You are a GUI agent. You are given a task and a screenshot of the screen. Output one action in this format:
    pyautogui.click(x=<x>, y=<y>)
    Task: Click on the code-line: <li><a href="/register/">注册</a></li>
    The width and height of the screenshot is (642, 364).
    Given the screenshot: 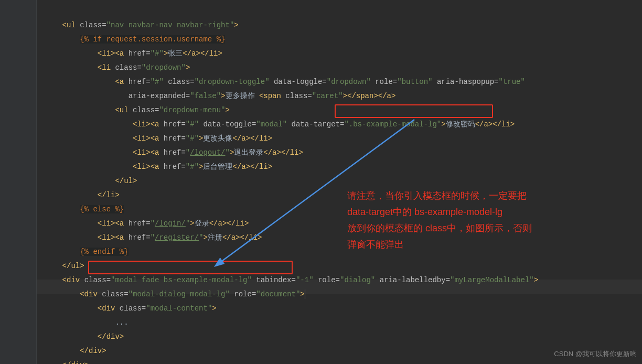 What is the action you would take?
    pyautogui.click(x=153, y=238)
    